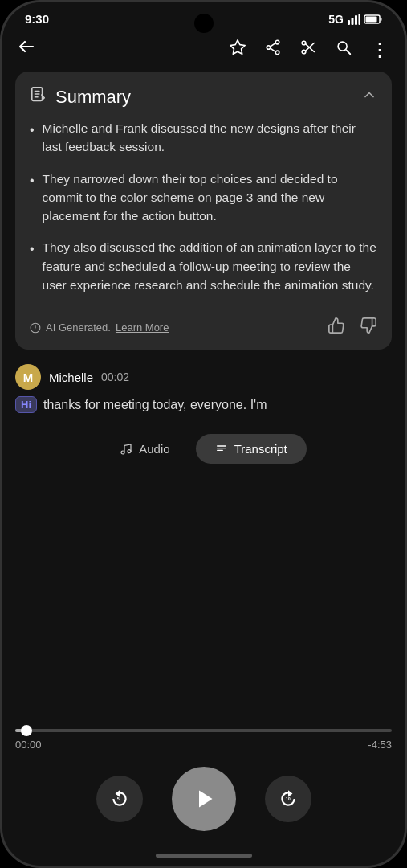  I want to click on progress-thumb, so click(26, 731).